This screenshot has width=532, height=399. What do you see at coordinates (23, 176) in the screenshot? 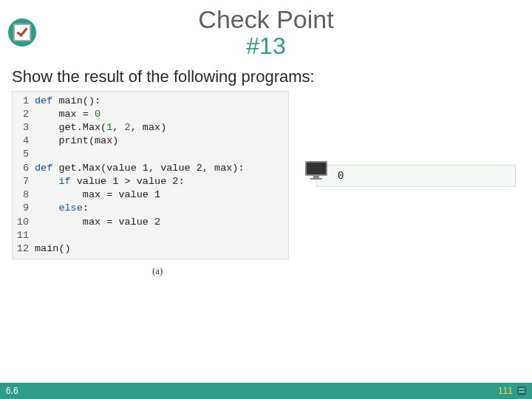
I see `line-number-gutter: 123456789101112` at bounding box center [23, 176].